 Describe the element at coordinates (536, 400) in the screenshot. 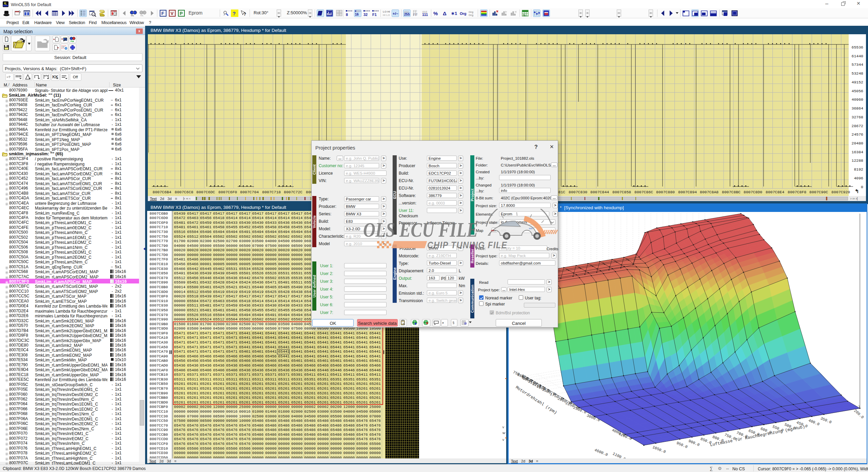

I see `svg-text: Motordrehzahl (rpm)` at that location.